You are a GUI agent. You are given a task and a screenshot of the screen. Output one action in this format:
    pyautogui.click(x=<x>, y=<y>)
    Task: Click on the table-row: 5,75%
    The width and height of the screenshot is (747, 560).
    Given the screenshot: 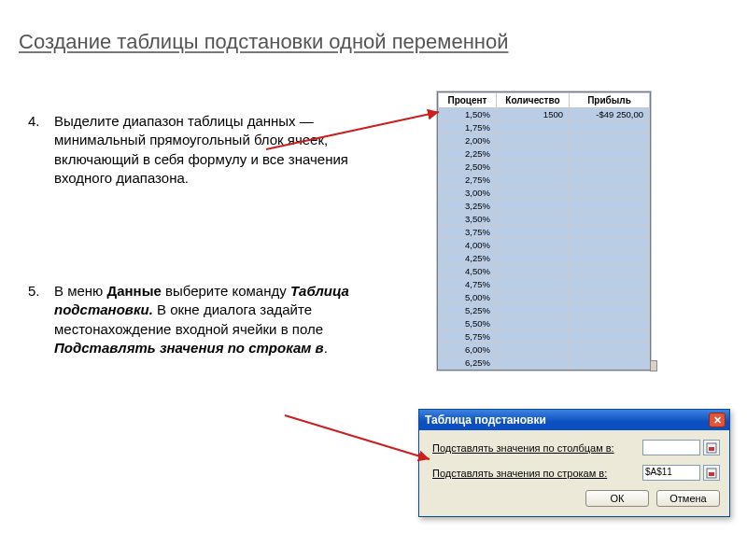 What is the action you would take?
    pyautogui.click(x=544, y=337)
    